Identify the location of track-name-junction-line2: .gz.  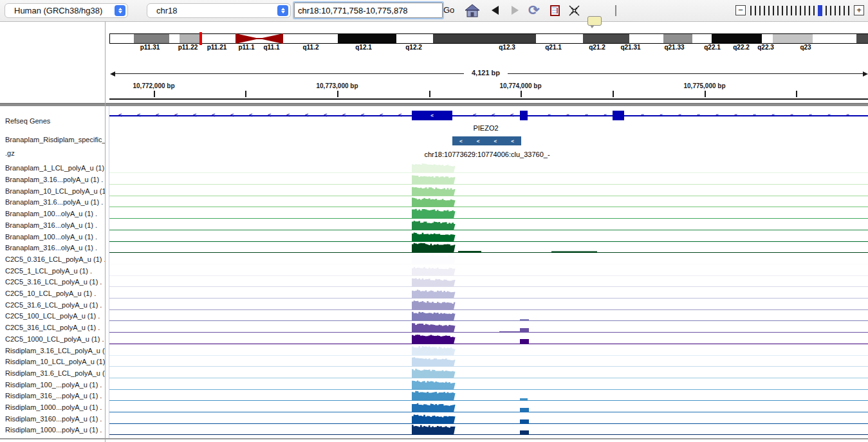
(55, 153).